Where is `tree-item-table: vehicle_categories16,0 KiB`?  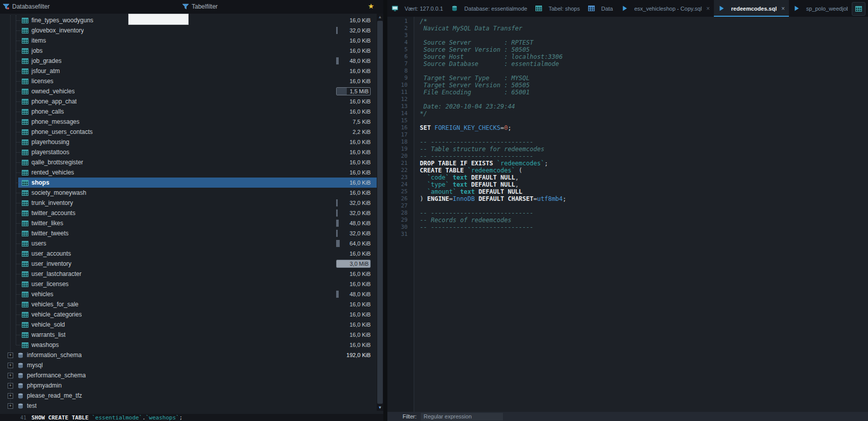
tree-item-table: vehicle_categories16,0 KiB is located at coordinates (189, 314).